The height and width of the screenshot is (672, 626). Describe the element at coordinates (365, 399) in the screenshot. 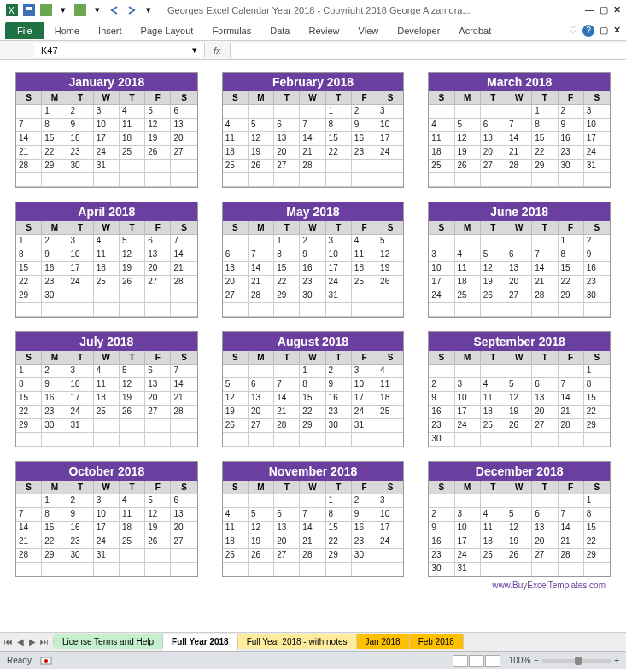

I see `day-cell: 17` at that location.